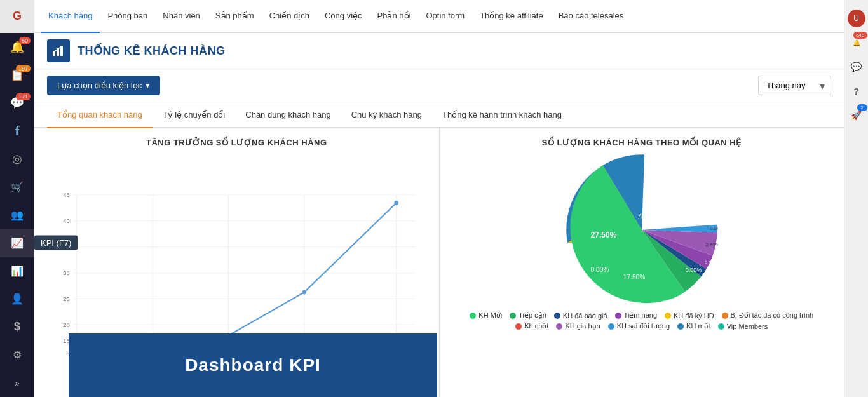  What do you see at coordinates (857, 43) in the screenshot?
I see `notification-count: 🔔 640` at bounding box center [857, 43].